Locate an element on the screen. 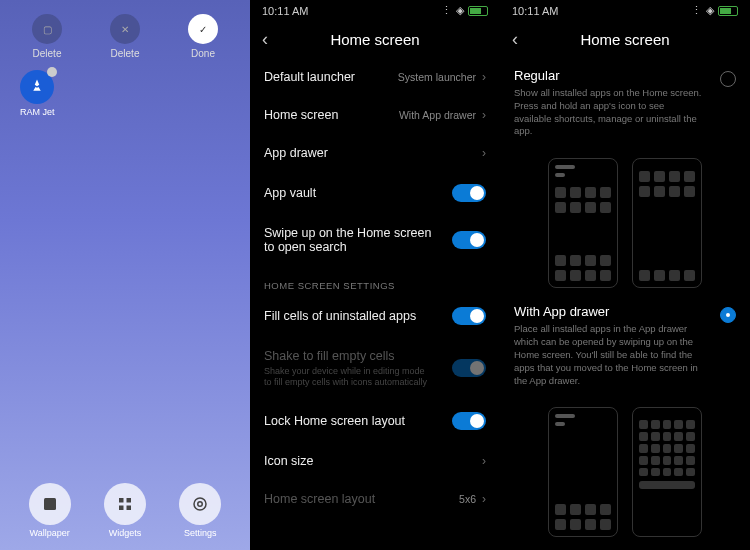  row-value: System launcher is located at coordinates (437, 77).